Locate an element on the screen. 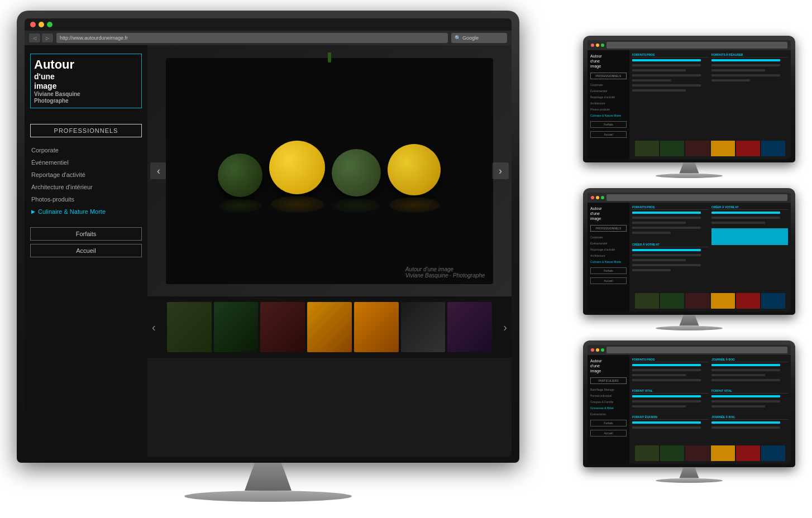 The width and height of the screenshot is (812, 518). sm-thumb-3d is located at coordinates (723, 453).